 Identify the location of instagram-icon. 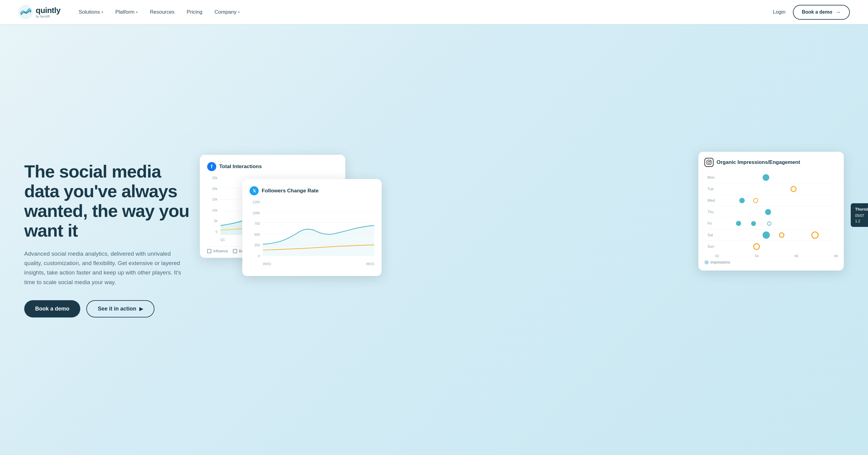
(709, 162).